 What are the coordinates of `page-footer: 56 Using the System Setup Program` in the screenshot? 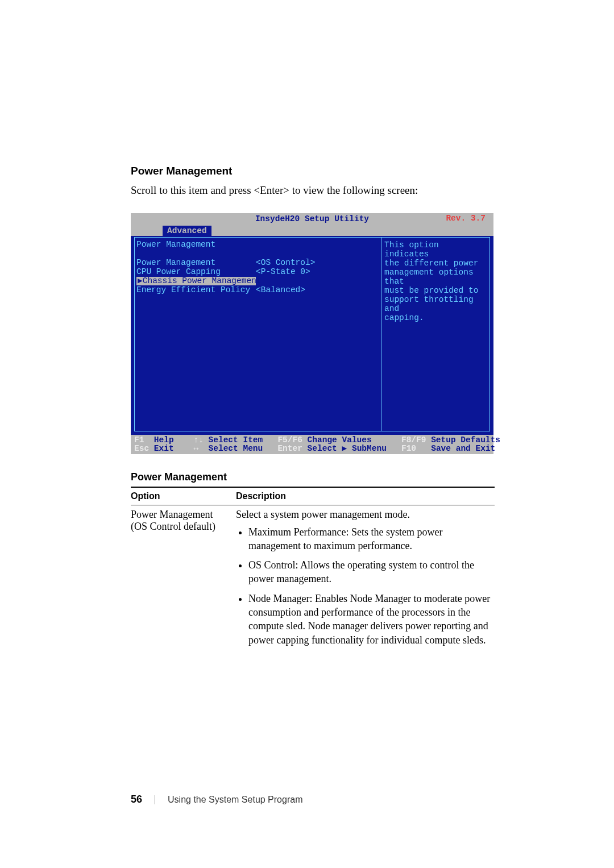 It's located at (217, 799).